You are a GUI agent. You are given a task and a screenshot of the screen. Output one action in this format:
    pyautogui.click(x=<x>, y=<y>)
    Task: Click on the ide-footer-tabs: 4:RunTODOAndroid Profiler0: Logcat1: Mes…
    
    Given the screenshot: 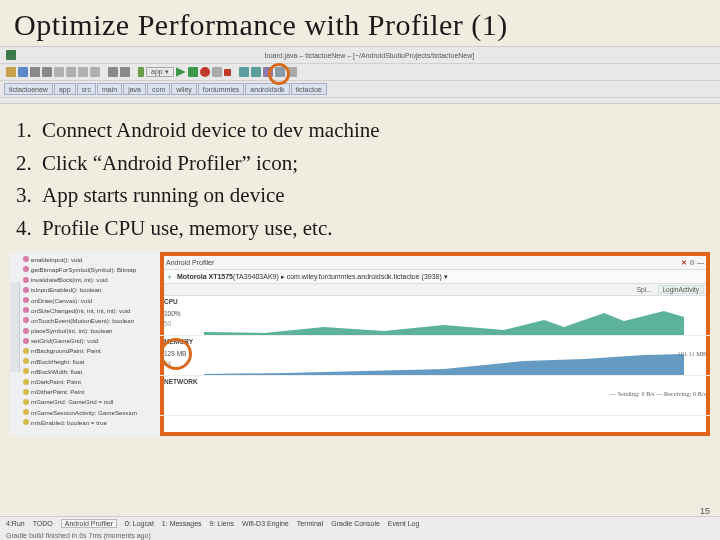 What is the action you would take?
    pyautogui.click(x=360, y=523)
    